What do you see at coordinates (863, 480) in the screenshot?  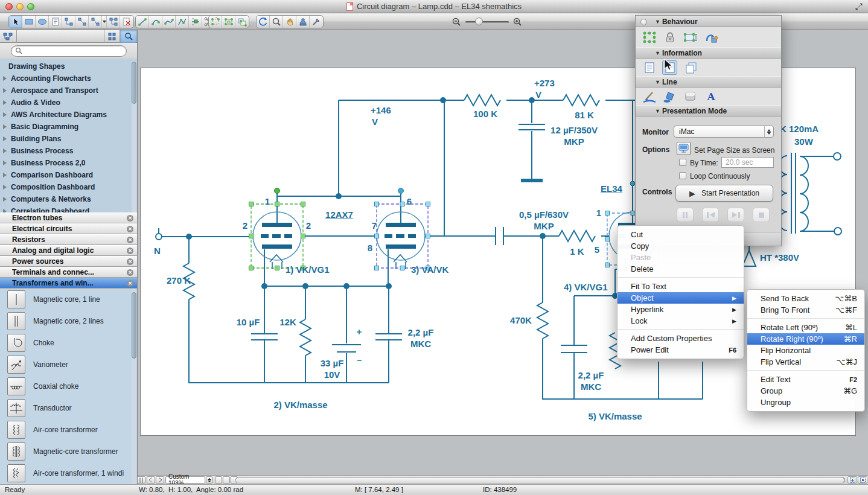 I see `fit-selection-icon` at bounding box center [863, 480].